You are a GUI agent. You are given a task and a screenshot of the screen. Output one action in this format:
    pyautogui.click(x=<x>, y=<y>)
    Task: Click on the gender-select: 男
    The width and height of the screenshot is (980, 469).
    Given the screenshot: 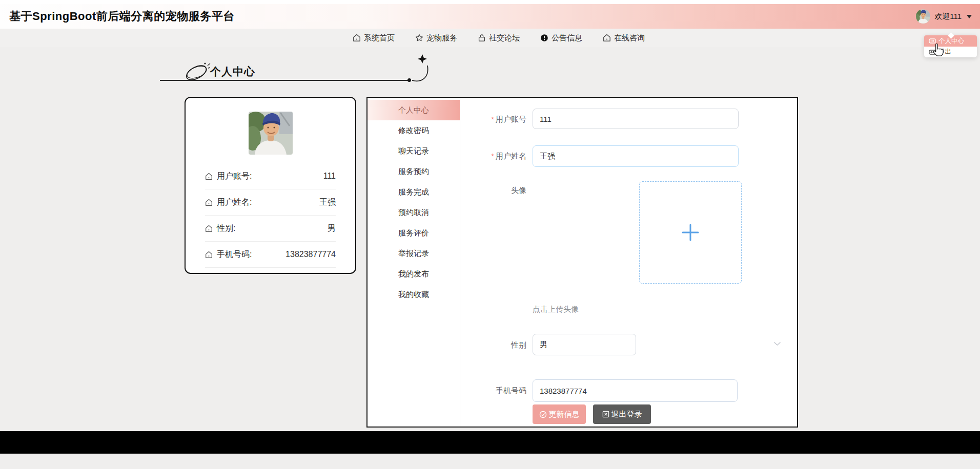 What is the action you would take?
    pyautogui.click(x=584, y=345)
    